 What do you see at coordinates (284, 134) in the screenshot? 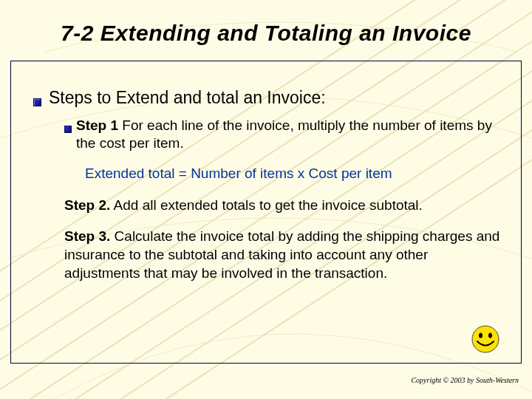
I see `step1-body: For each line of the invoice, multiply t…` at bounding box center [284, 134].